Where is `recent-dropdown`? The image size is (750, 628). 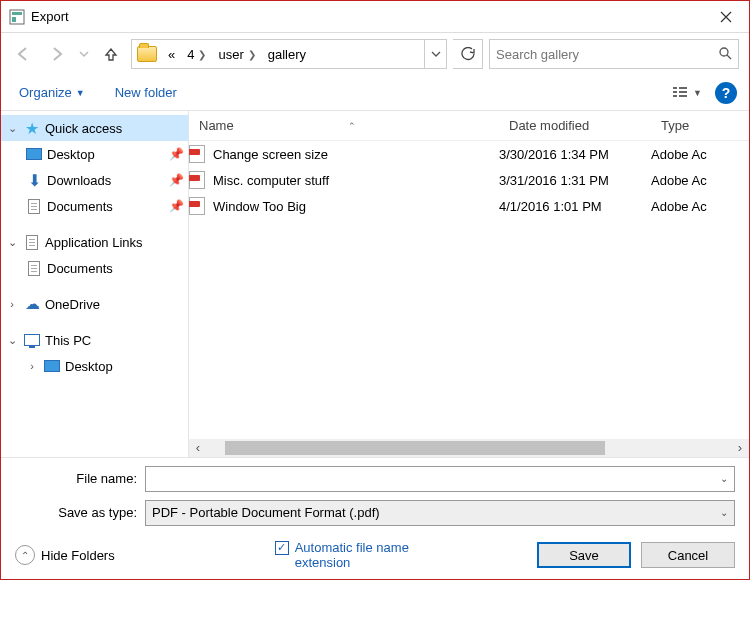
recent-dropdown is located at coordinates (84, 54).